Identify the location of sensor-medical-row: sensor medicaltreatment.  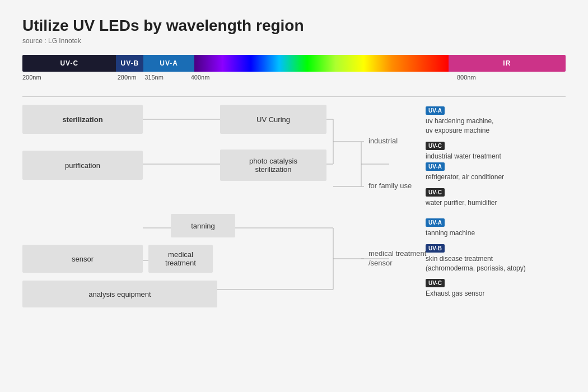
(118, 259).